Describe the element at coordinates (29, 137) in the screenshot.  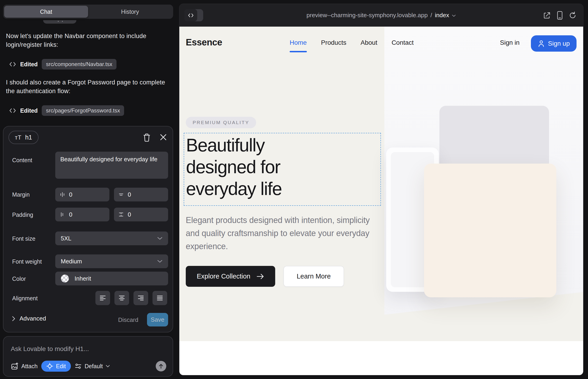
I see `element-tag-name: h1` at that location.